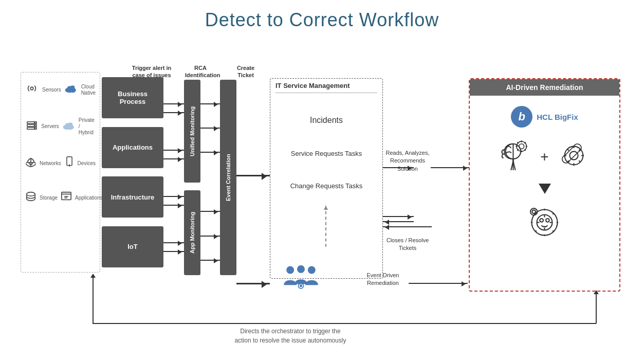  I want to click on infrastructure-box: Infrastructure, so click(133, 197).